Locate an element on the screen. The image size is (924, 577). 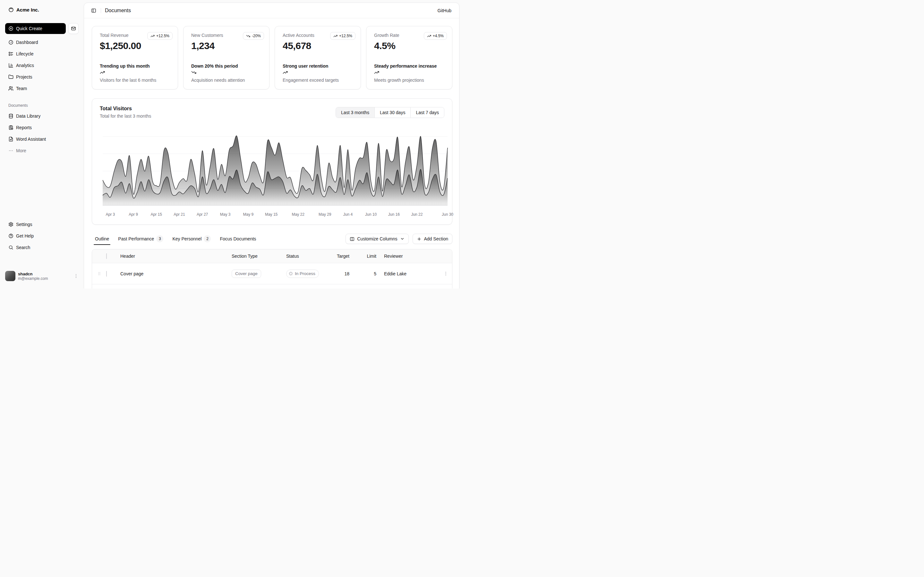
tab-focus-documents: Focus Documents is located at coordinates (238, 239).